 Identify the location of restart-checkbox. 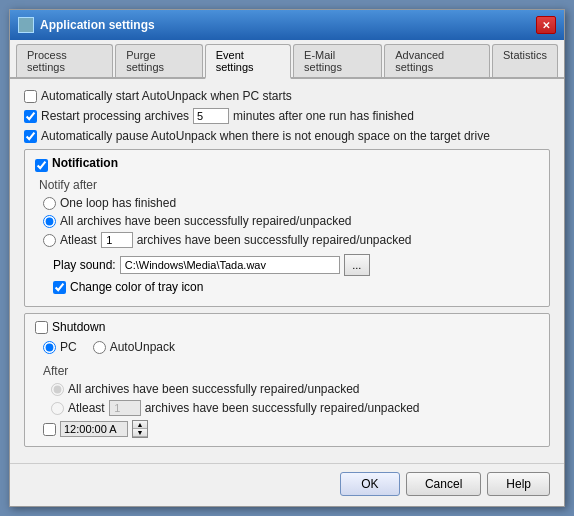
(30, 116).